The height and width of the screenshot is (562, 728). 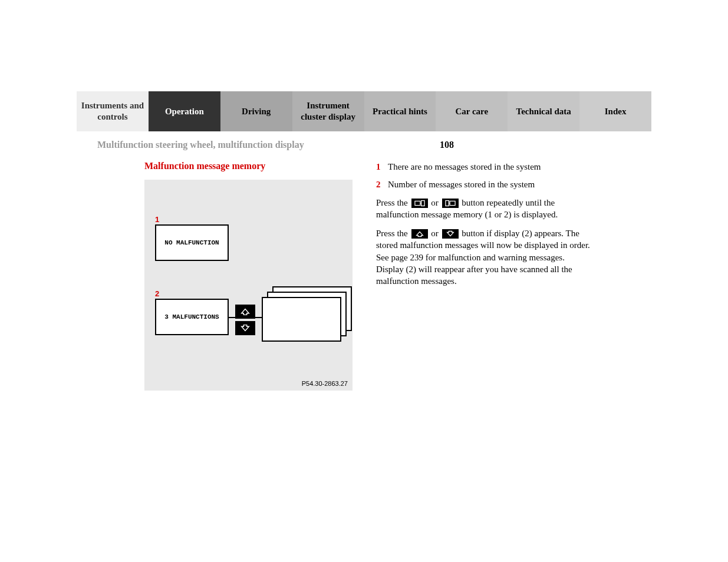 What do you see at coordinates (256, 111) in the screenshot?
I see `tab-driving: Driving` at bounding box center [256, 111].